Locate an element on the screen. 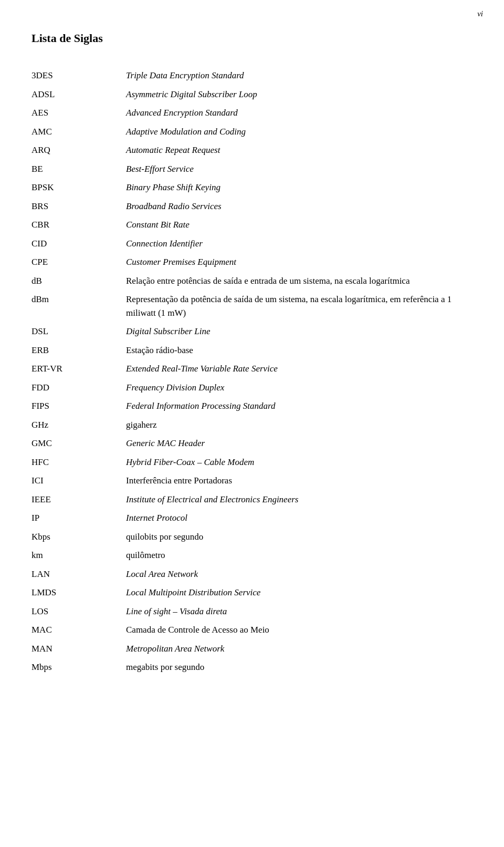 The height and width of the screenshot is (847, 504). abbreviation: GMC is located at coordinates (79, 443).